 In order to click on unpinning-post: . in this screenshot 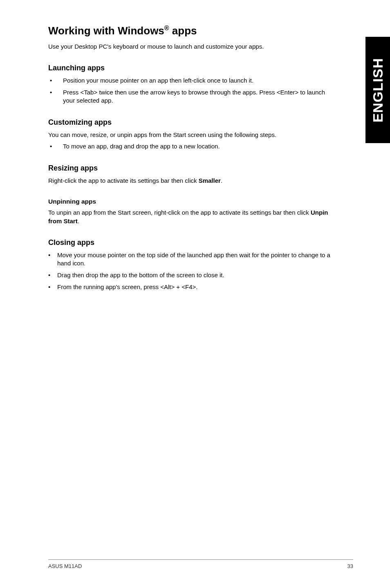, I will do `click(78, 221)`.